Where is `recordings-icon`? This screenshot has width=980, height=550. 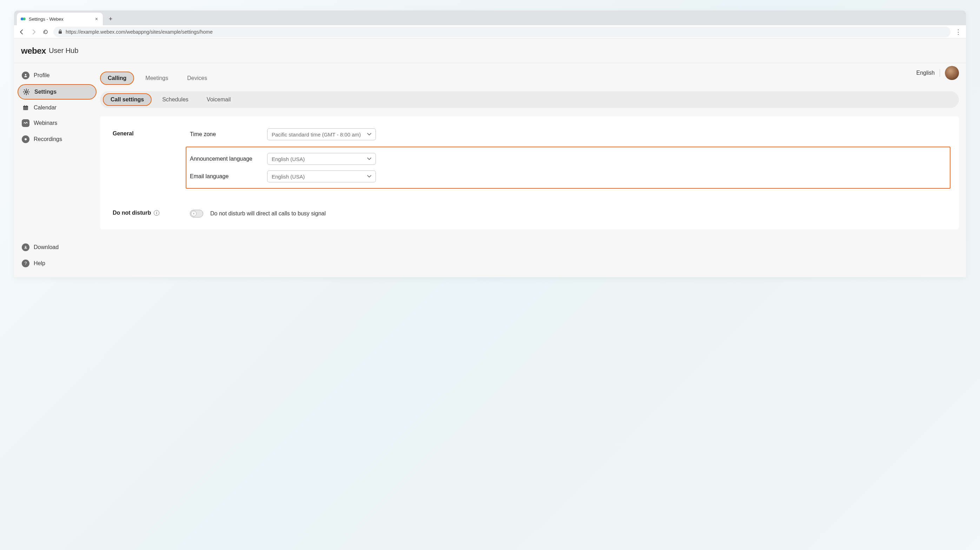 recordings-icon is located at coordinates (26, 139).